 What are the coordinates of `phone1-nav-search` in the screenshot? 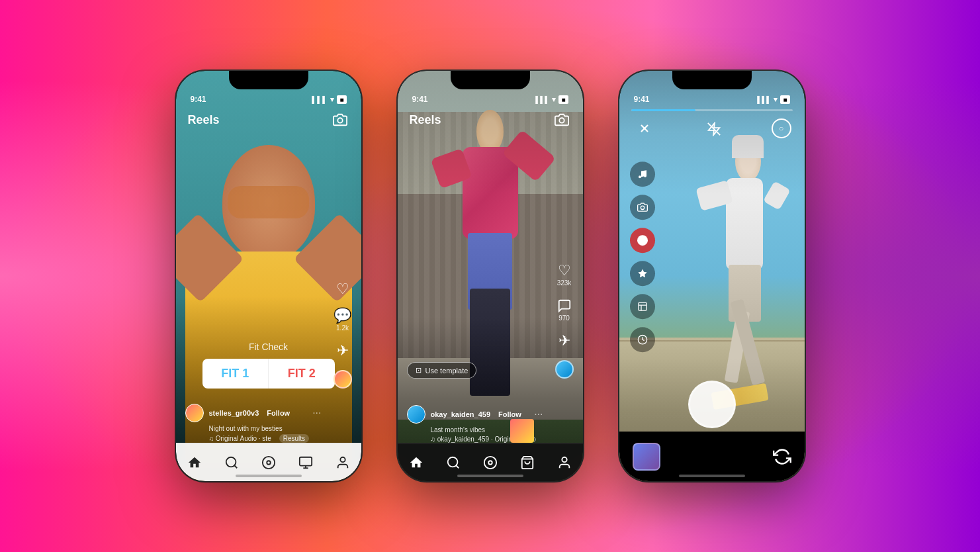 It's located at (232, 463).